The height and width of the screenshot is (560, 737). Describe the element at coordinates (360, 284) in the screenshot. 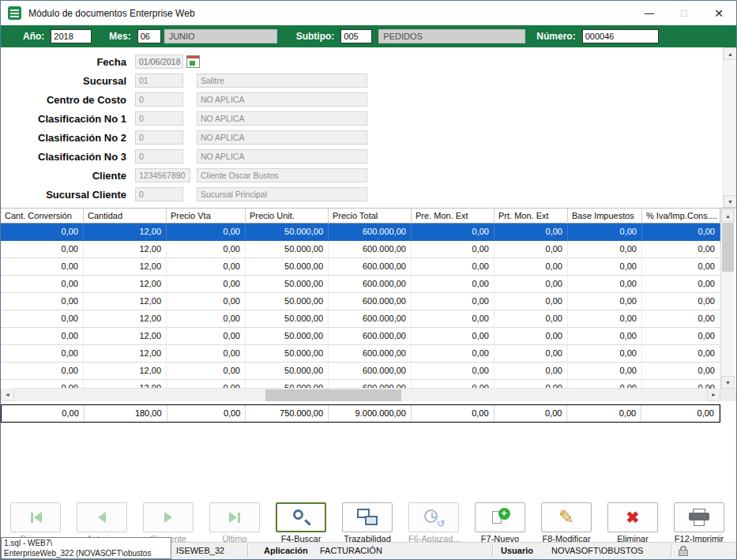

I see `grid-row-4: 0,0012,000,0050.000,00600.000,000,000,00…` at that location.